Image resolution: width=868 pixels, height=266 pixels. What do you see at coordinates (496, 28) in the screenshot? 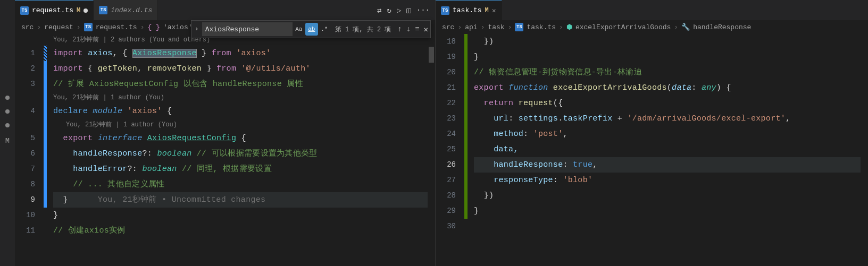
I see `breadcrumb-item: task` at bounding box center [496, 28].